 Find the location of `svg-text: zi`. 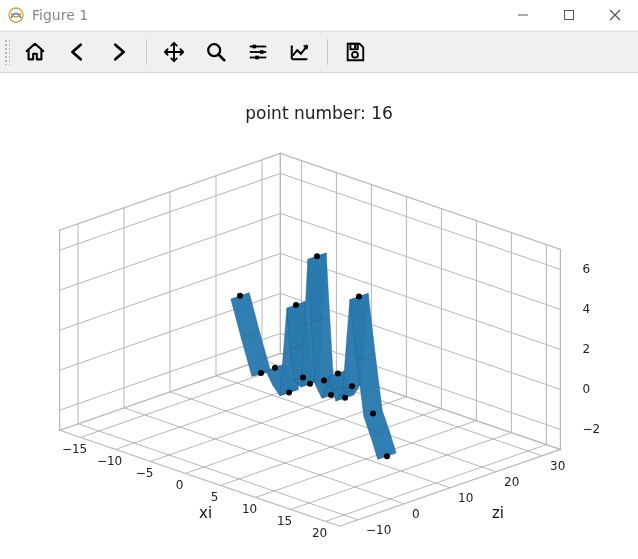

svg-text: zi is located at coordinates (498, 513).